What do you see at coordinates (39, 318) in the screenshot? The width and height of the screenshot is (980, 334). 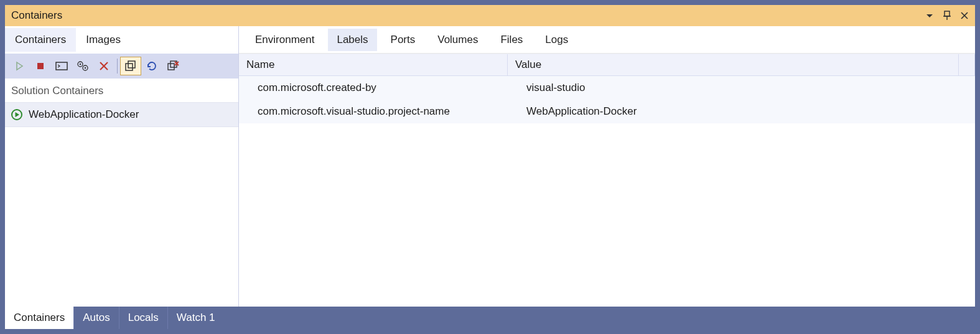 I see `bottom-tab-containers: Containers` at bounding box center [39, 318].